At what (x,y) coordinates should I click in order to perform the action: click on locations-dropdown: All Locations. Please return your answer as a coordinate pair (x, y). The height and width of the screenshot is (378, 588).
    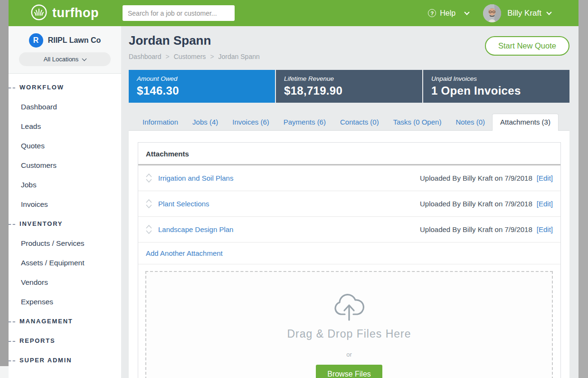
    Looking at the image, I should click on (65, 59).